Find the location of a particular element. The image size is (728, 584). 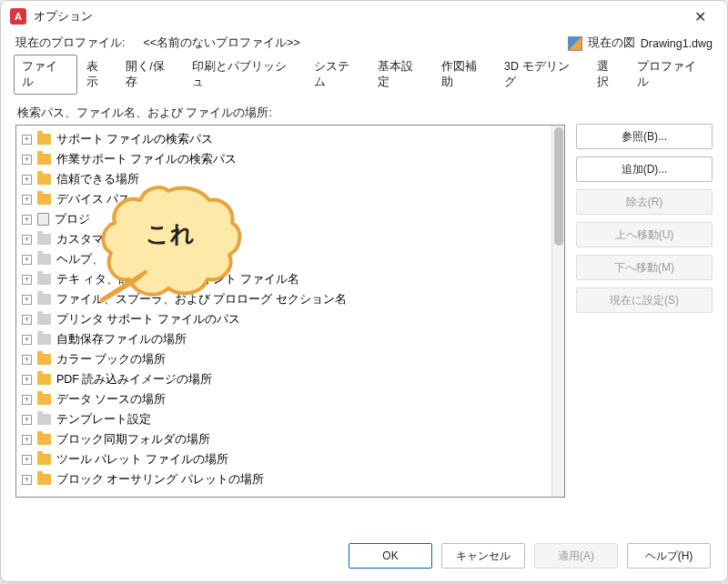

tree-item-label: サポート ファイルの検索パス is located at coordinates (135, 140).